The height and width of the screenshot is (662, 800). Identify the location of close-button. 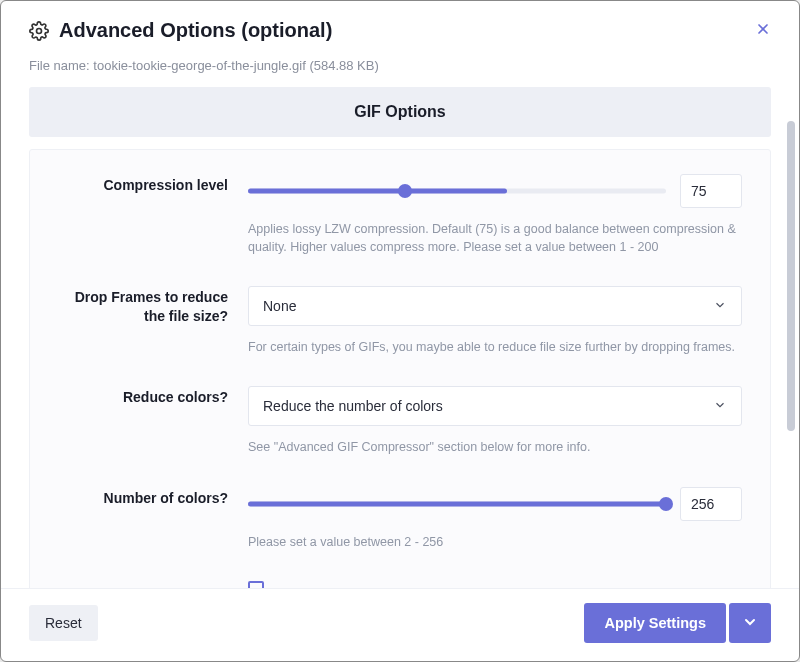
(763, 31).